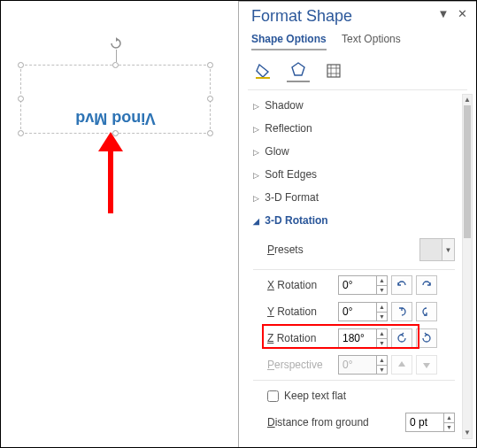  What do you see at coordinates (303, 285) in the screenshot?
I see `x-rotation-label: X Rotation` at bounding box center [303, 285].